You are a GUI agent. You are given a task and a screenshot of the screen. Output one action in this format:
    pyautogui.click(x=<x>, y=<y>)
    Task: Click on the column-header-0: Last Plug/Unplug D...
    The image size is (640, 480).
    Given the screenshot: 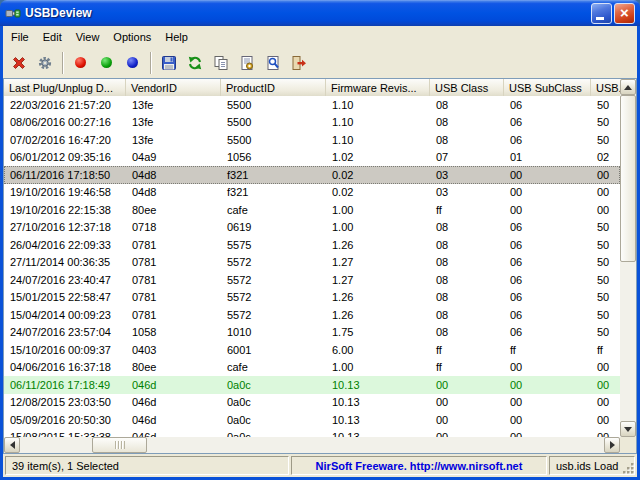 What is the action you would take?
    pyautogui.click(x=65, y=88)
    